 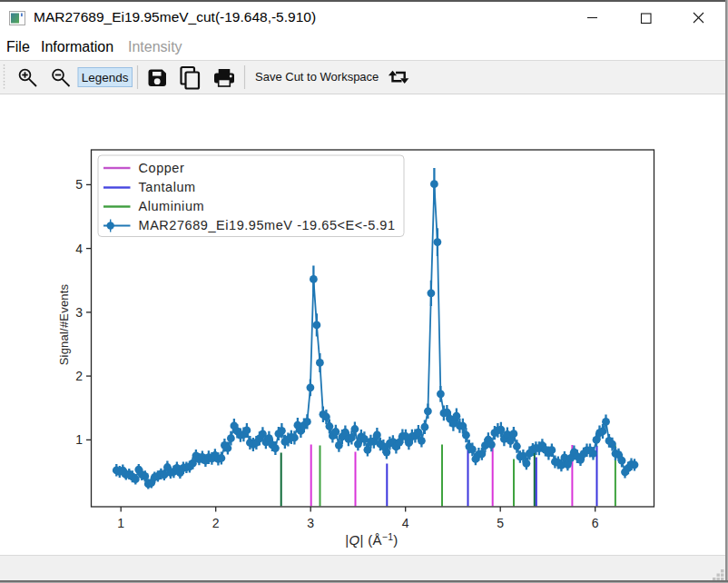 I want to click on svg-text: 6, so click(x=595, y=523).